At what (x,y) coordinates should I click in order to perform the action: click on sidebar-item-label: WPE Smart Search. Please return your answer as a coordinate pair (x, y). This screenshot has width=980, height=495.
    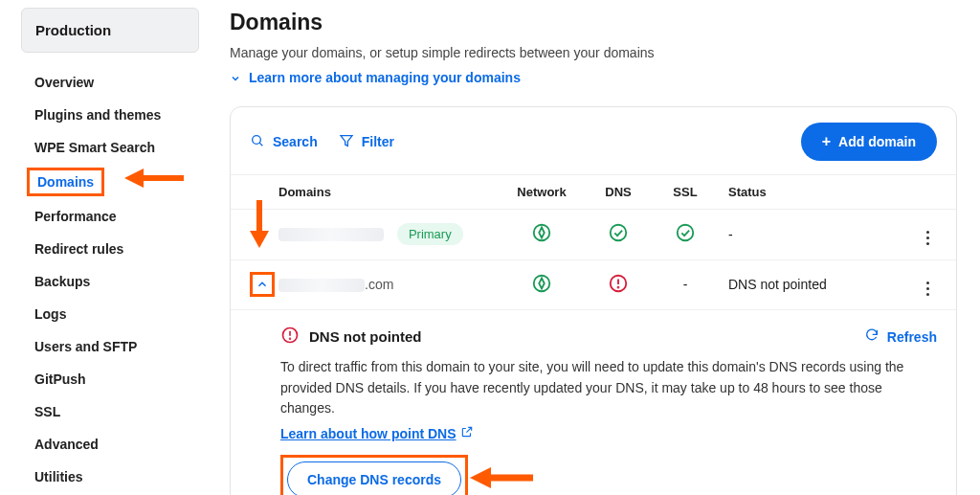
    Looking at the image, I should click on (95, 147).